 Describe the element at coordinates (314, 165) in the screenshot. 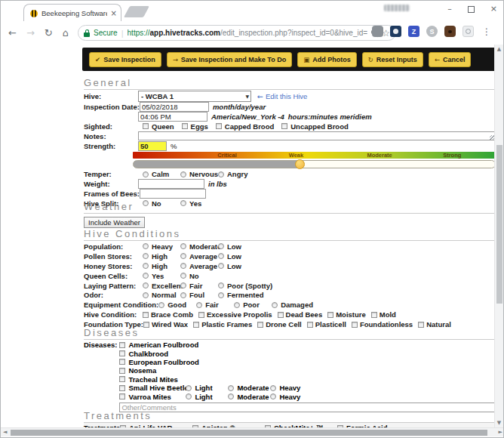

I see `strength-slider` at that location.